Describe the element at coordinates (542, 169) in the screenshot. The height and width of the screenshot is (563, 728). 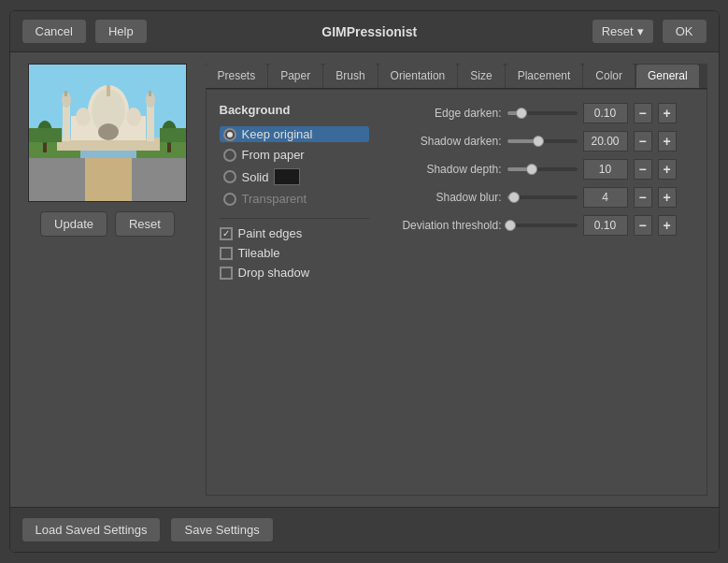
I see `shadow-depth-slider` at that location.